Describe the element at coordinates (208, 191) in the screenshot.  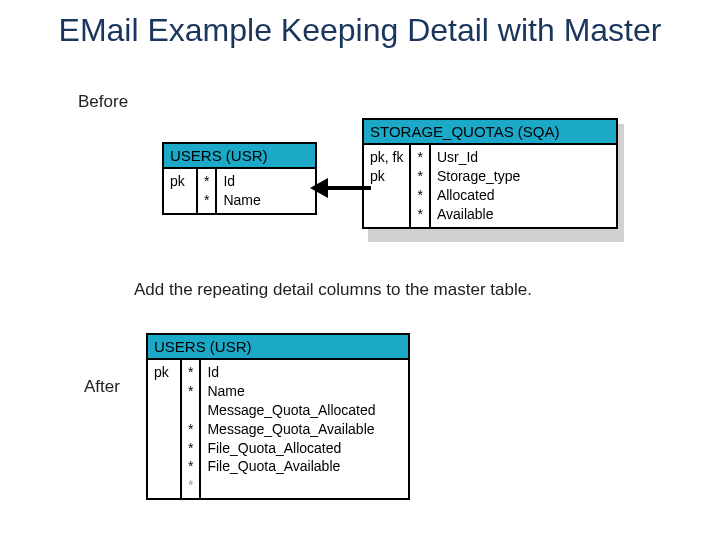
I see `users-before-stars: * *` at that location.